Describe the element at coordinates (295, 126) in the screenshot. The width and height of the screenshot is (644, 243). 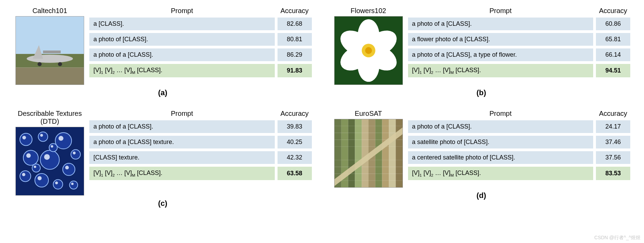
I see `accuracy-cell: 39.83` at that location.